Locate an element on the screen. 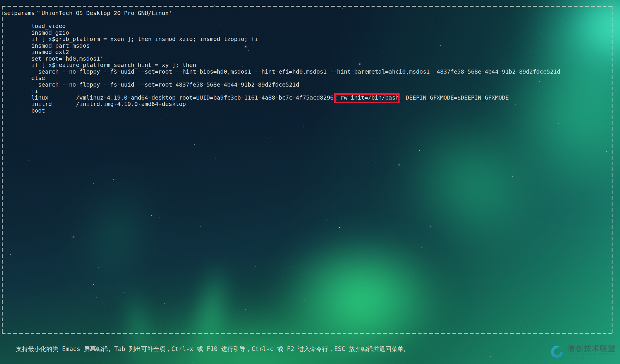 The height and width of the screenshot is (364, 620). editor-line: if [ x$grub_platform = xxen ]; then insm… is located at coordinates (307, 39).